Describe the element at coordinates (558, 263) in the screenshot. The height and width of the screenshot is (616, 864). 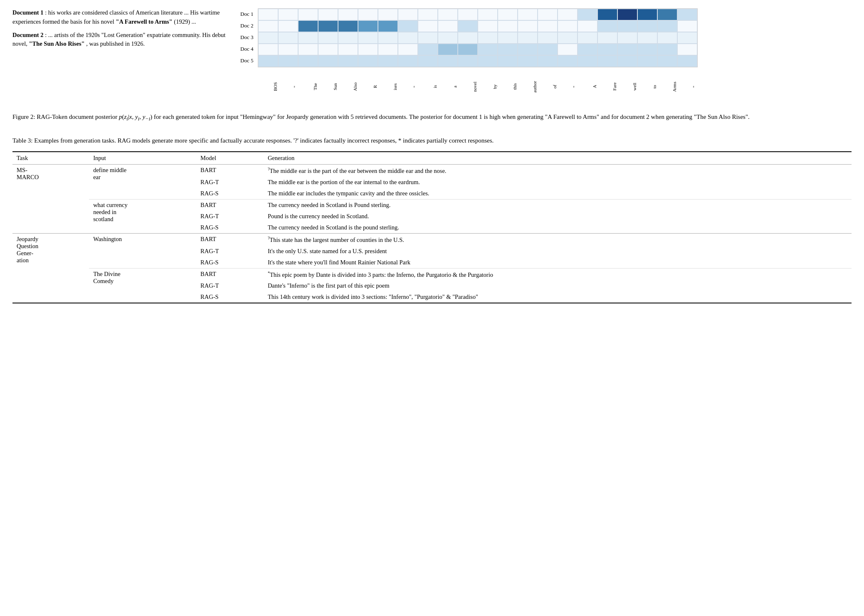
I see `gen-rags-3: It's the state where you'll find Mount R…` at that location.